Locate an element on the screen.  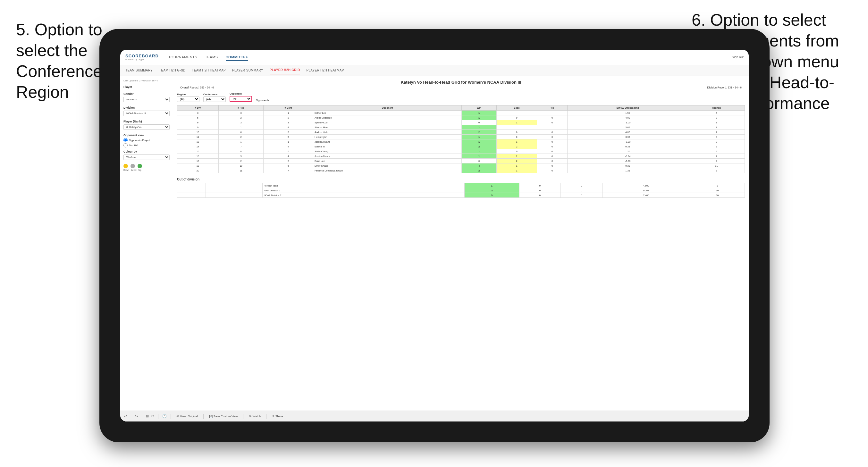
page-title: Katelyn Vo Head-to-Head Grid for Women's… is located at coordinates (461, 82).